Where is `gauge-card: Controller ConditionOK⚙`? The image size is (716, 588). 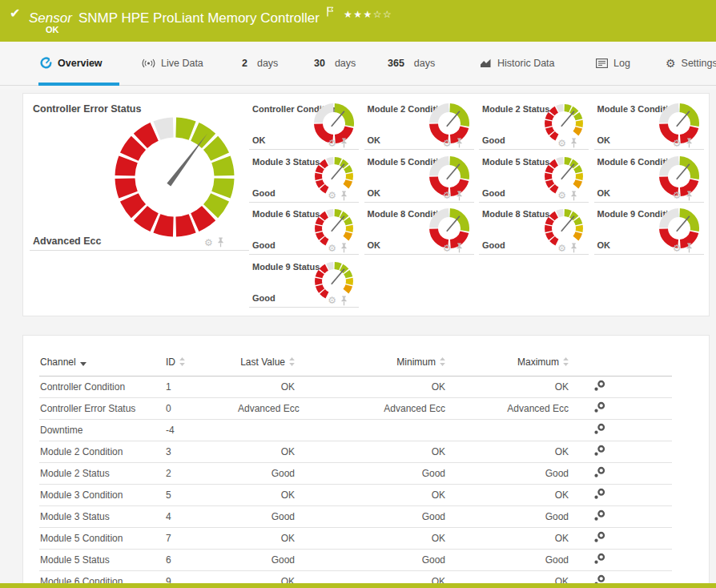
gauge-card: Controller ConditionOK⚙ is located at coordinates (304, 125).